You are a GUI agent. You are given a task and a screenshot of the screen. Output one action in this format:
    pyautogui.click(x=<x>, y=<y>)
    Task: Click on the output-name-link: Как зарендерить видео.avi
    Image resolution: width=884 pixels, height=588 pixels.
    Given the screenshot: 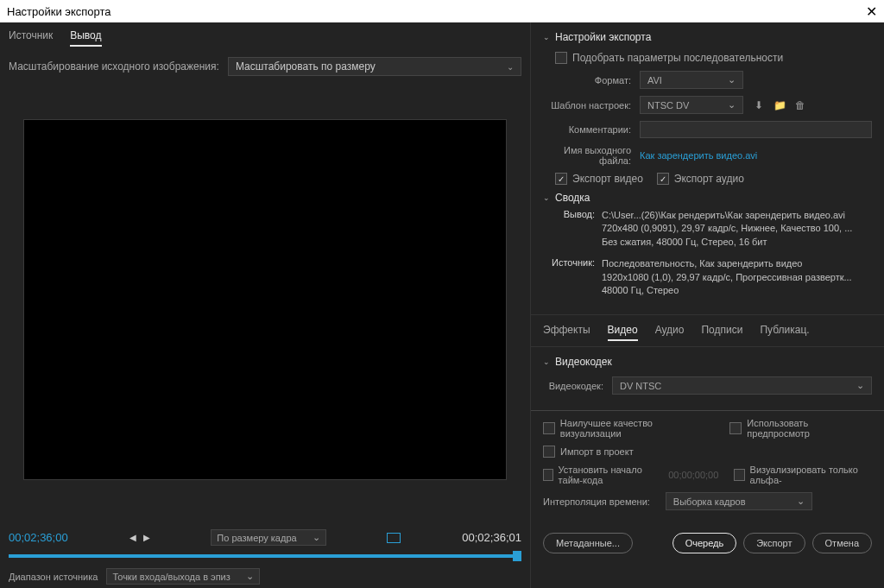 What is the action you would take?
    pyautogui.click(x=698, y=155)
    